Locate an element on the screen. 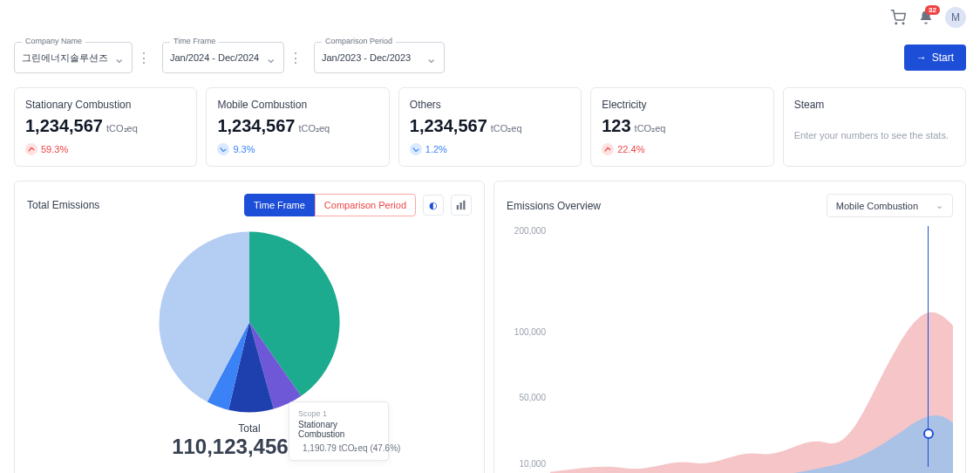 This screenshot has width=980, height=473. avatar: M is located at coordinates (956, 17).